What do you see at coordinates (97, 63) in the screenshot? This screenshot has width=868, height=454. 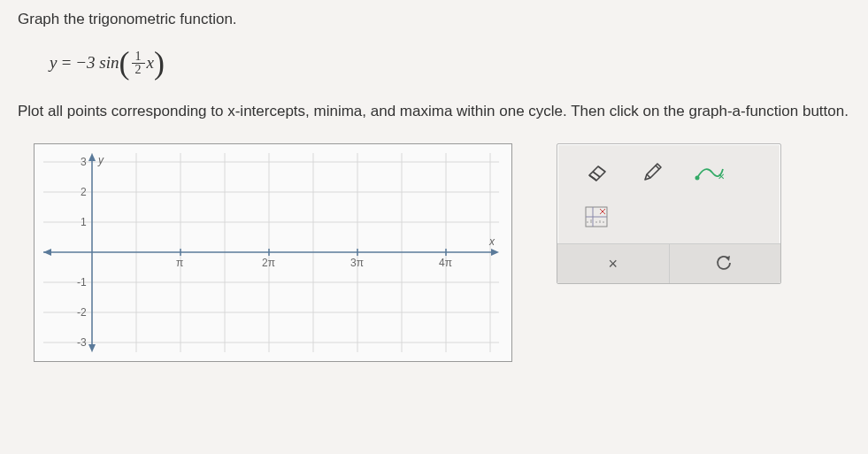 I see `formula-coef: −3 sin` at bounding box center [97, 63].